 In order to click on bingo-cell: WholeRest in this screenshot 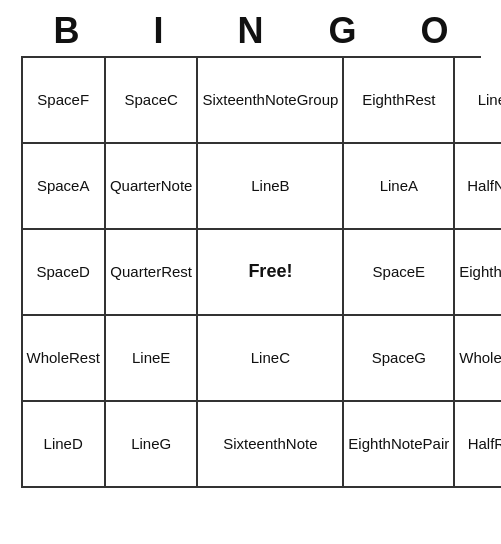, I will do `click(64, 359)`.